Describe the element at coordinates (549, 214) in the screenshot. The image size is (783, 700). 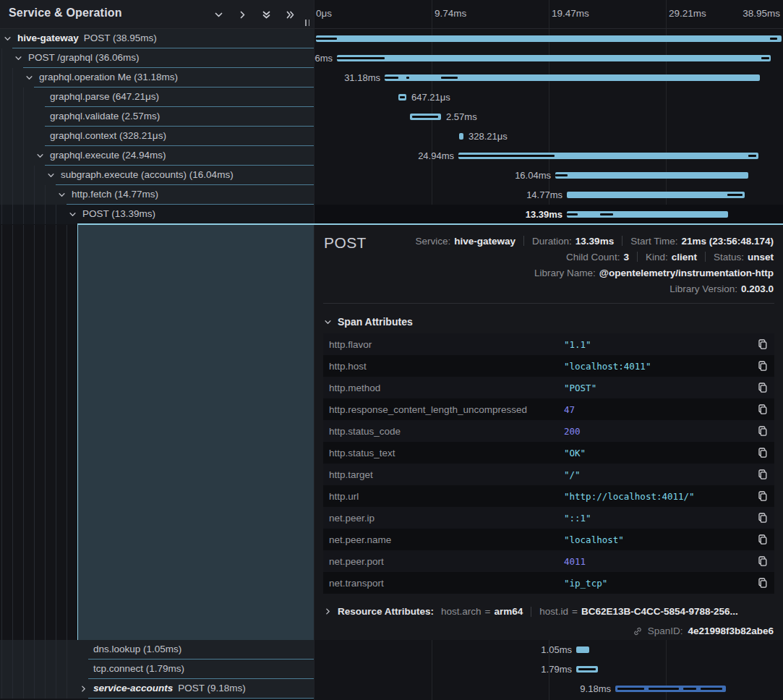
I see `timeline-row: 13.39ms` at that location.